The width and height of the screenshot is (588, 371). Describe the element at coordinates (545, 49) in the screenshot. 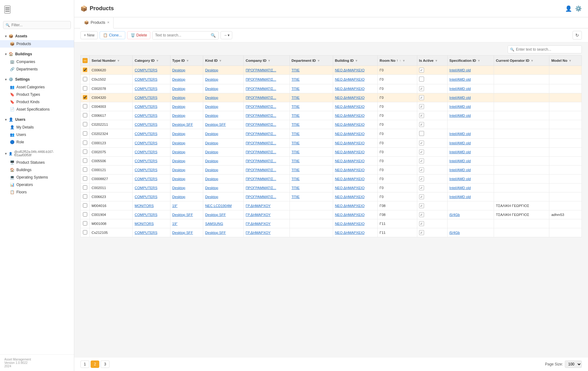

I see `table-search-input` at that location.